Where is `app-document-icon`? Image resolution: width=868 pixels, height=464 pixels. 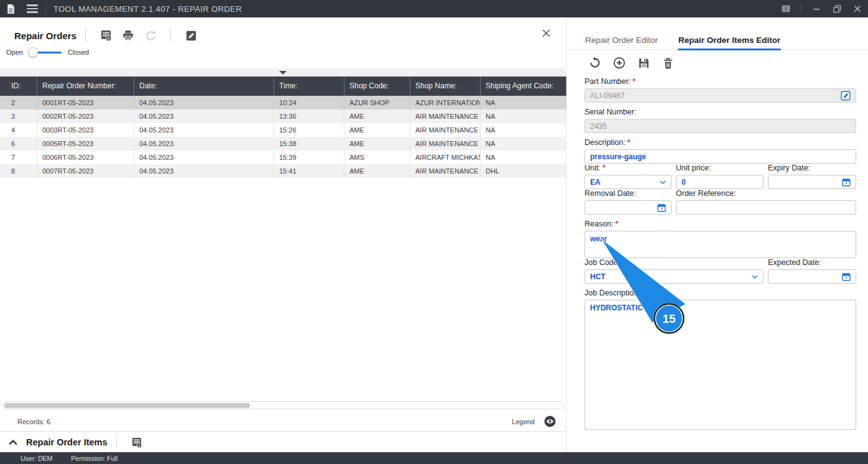
app-document-icon is located at coordinates (11, 9).